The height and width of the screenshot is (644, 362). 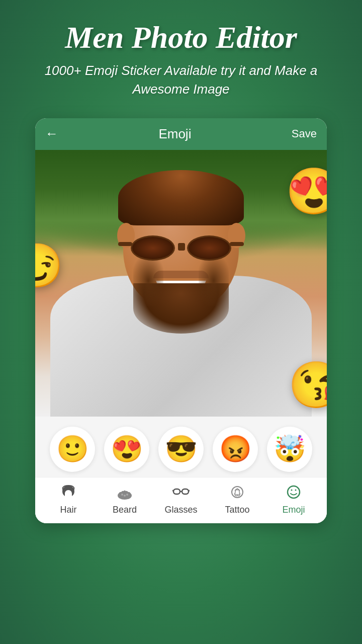 I want to click on emoji-picker-row: 🙂 😍 😎 😡 🤯, so click(x=181, y=447).